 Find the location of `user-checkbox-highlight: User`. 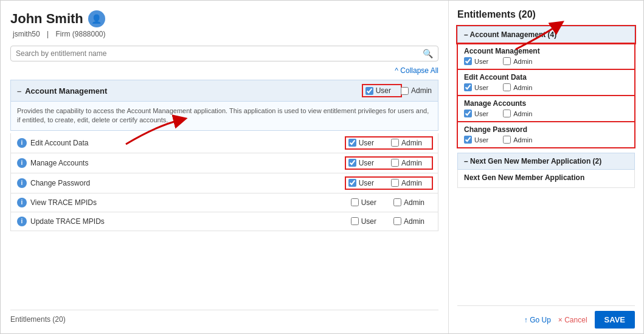

user-checkbox-highlight: User is located at coordinates (382, 91).